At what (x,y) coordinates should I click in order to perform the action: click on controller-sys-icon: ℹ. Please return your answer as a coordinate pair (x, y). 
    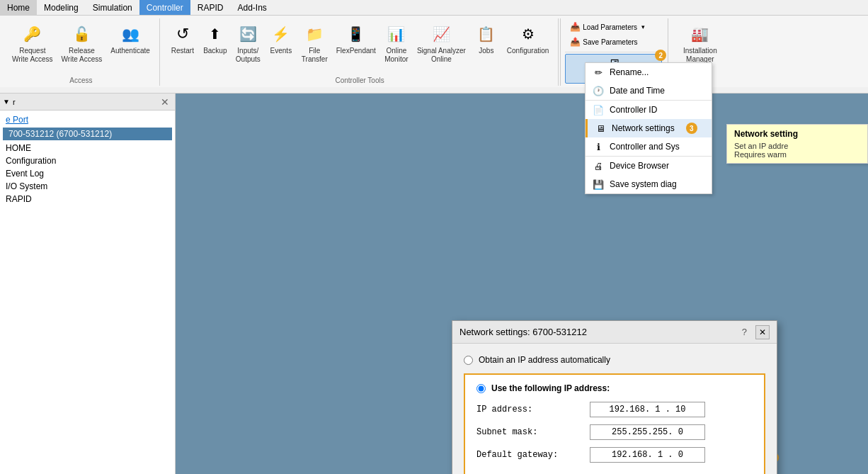
    Looking at the image, I should click on (598, 147).